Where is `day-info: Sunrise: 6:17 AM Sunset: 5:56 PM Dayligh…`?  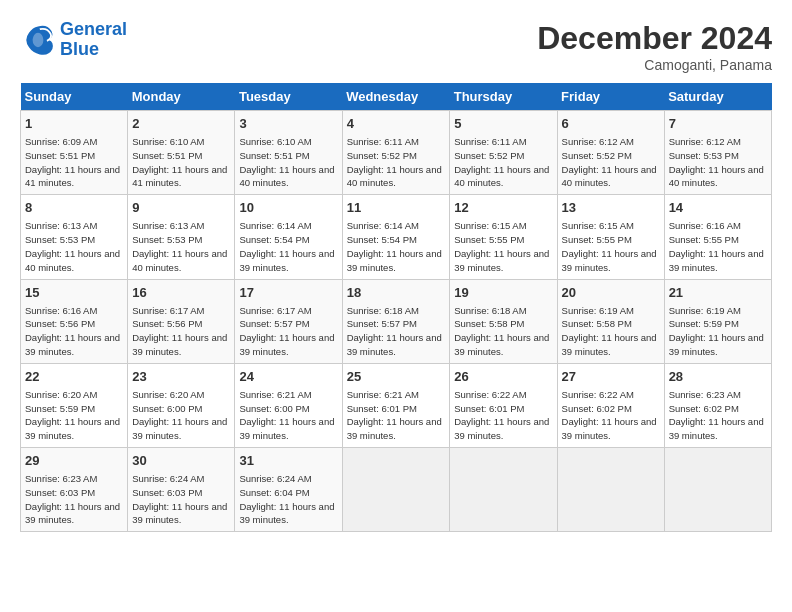
day-info: Sunrise: 6:17 AM Sunset: 5:56 PM Dayligh… is located at coordinates (181, 332).